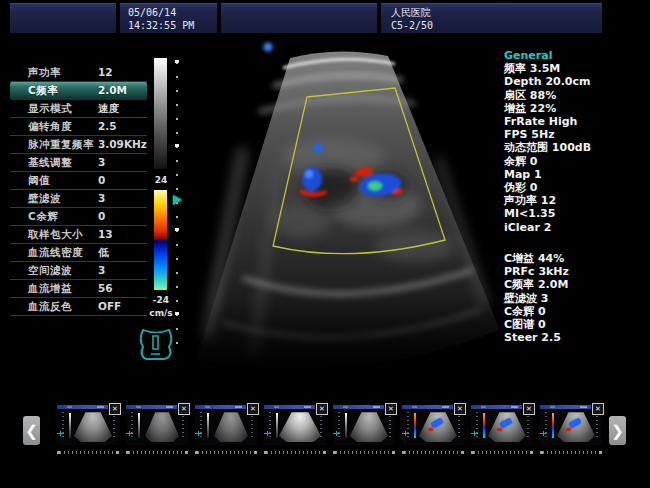 Image resolution: width=650 pixels, height=488 pixels. What do you see at coordinates (106, 72) in the screenshot?
I see `param-value: 12` at bounding box center [106, 72].